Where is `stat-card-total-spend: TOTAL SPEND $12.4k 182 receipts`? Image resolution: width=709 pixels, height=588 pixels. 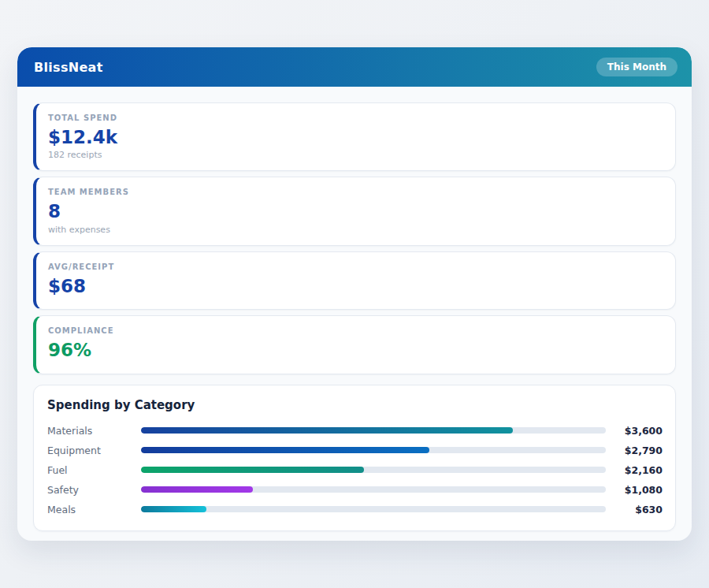 stat-card-total-spend: TOTAL SPEND $12.4k 182 receipts is located at coordinates (354, 137).